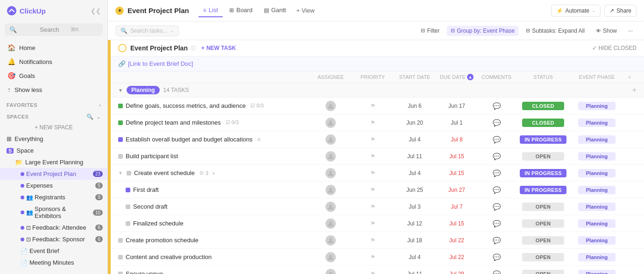 The image size is (644, 274). What do you see at coordinates (54, 127) in the screenshot?
I see `new-space-button: + NEW SPACE` at bounding box center [54, 127].